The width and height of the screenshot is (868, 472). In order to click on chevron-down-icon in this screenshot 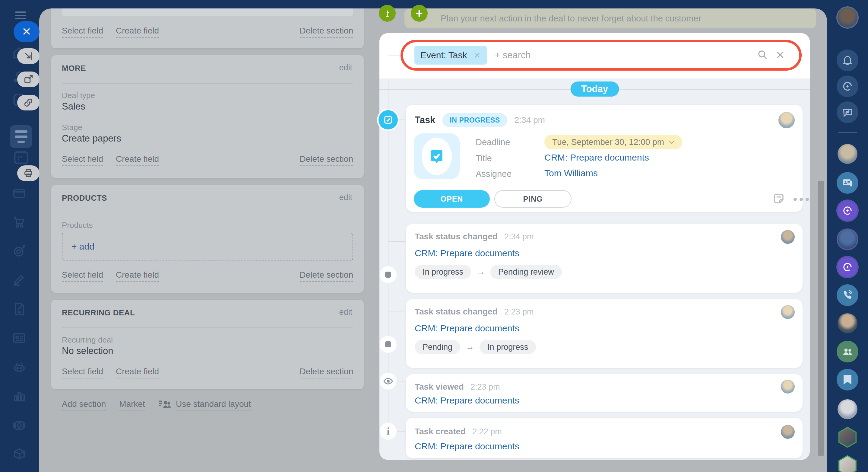, I will do `click(672, 142)`.